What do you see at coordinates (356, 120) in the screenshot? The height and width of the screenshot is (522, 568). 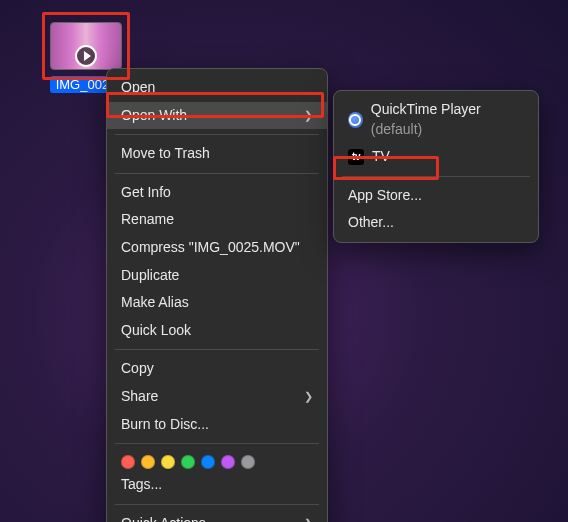 I see `quicktime-icon` at bounding box center [356, 120].